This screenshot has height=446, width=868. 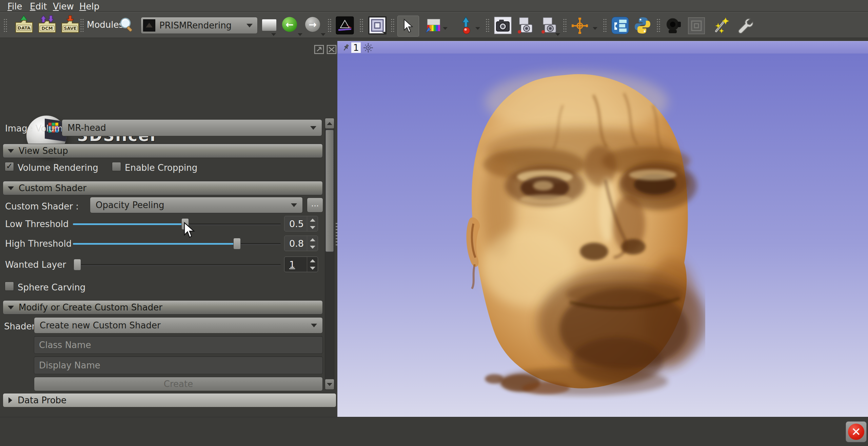 What do you see at coordinates (503, 25) in the screenshot?
I see `screenshot-button` at bounding box center [503, 25].